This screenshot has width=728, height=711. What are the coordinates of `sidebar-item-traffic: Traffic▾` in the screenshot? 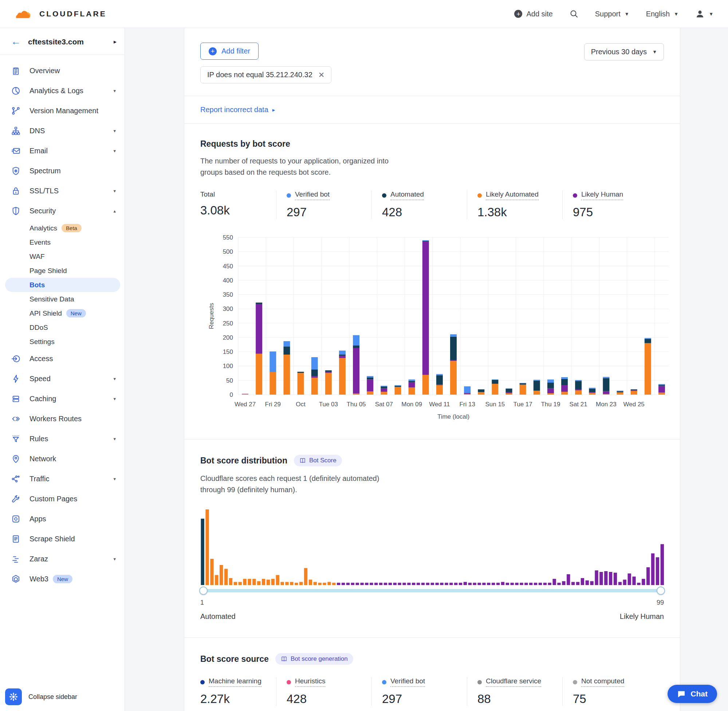 It's located at (62, 479).